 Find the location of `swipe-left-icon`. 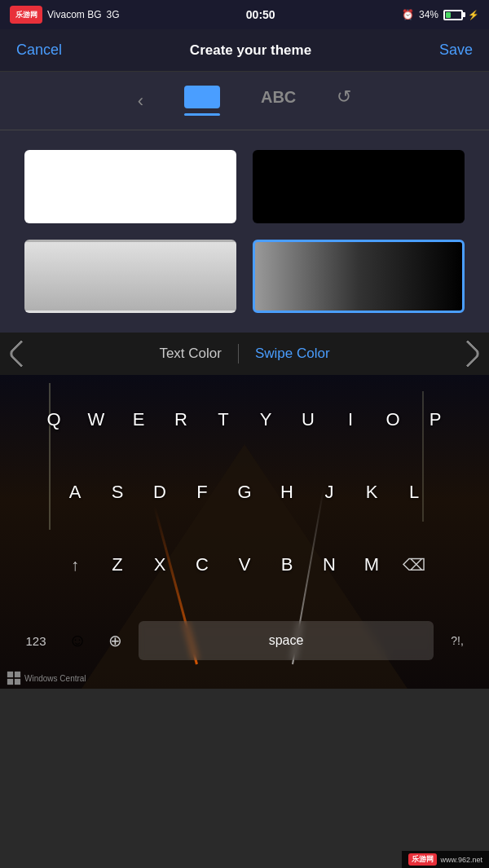

swipe-left-icon is located at coordinates (21, 354).